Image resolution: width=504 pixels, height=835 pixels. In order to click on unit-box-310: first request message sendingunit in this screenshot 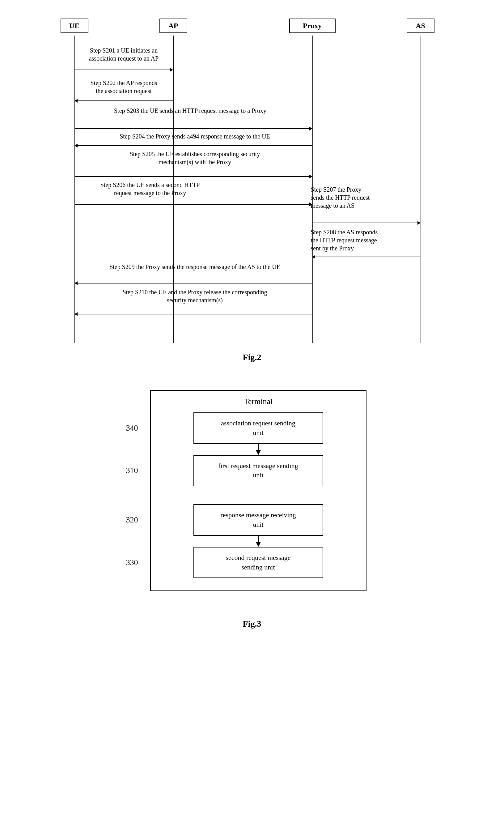, I will do `click(258, 471)`.